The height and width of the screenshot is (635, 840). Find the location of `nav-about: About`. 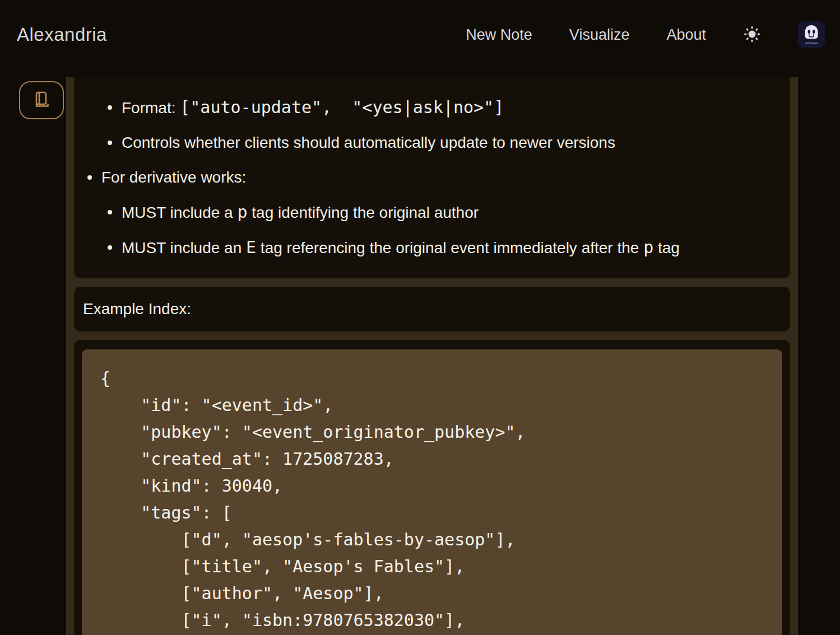

nav-about: About is located at coordinates (686, 35).